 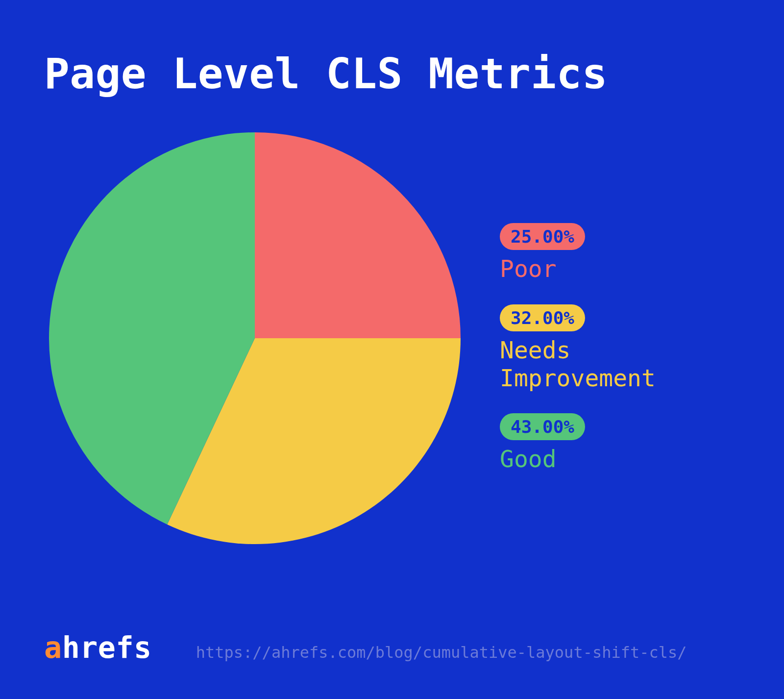 I want to click on ahrefs-logo: ahrefs, so click(x=98, y=648).